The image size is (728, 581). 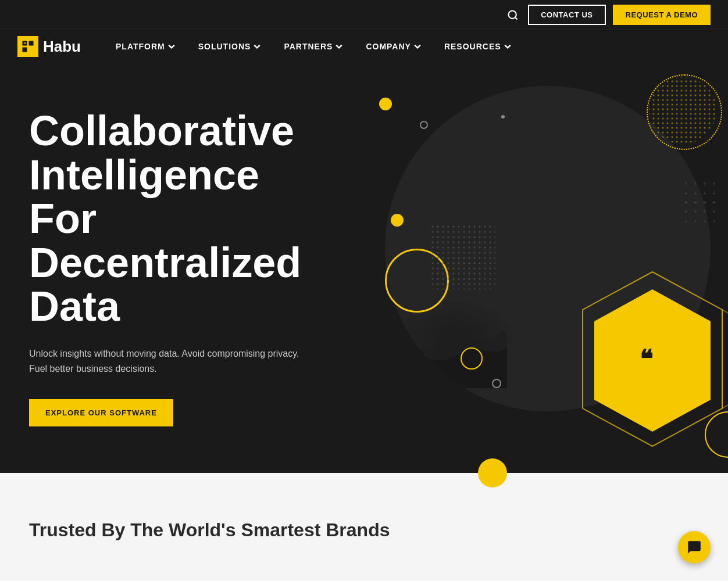 What do you see at coordinates (230, 46) in the screenshot?
I see `nav-item-solutions: SOLUTIONS` at bounding box center [230, 46].